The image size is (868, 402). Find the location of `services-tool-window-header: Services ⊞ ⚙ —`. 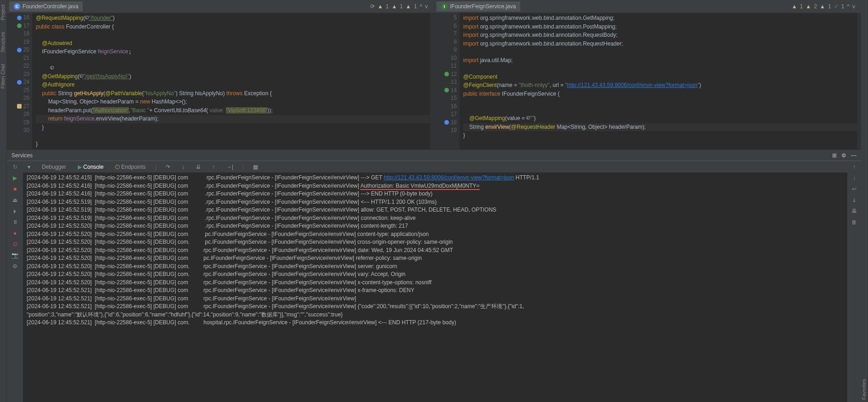

services-tool-window-header: Services ⊞ ⚙ — is located at coordinates (434, 155).